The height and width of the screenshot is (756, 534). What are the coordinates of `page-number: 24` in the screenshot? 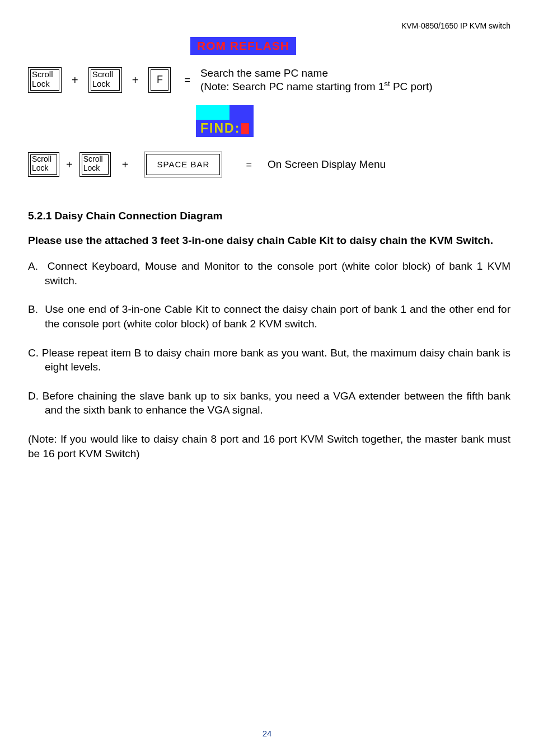 It's located at (267, 733).